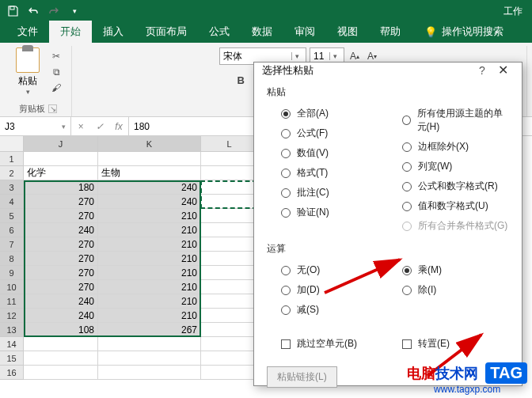  Describe the element at coordinates (241, 80) in the screenshot. I see `bold-button: B` at that location.